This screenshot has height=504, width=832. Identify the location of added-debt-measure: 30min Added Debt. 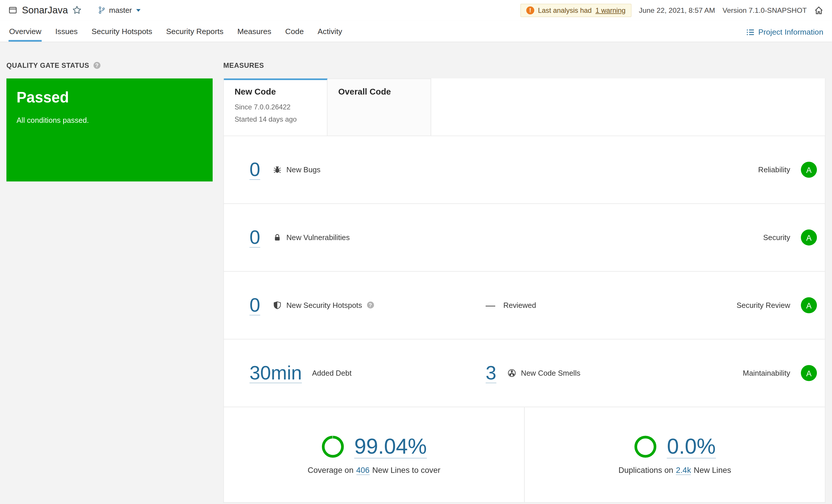
(367, 373).